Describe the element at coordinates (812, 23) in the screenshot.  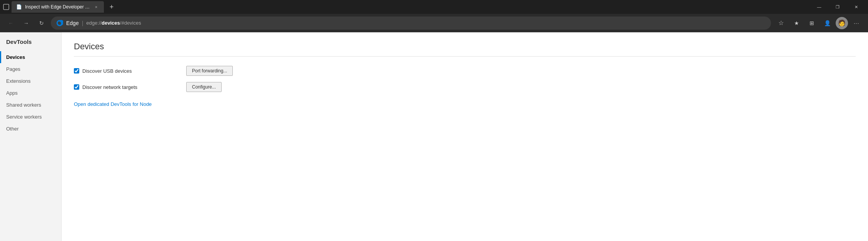
I see `collections-icon: ⊞` at that location.